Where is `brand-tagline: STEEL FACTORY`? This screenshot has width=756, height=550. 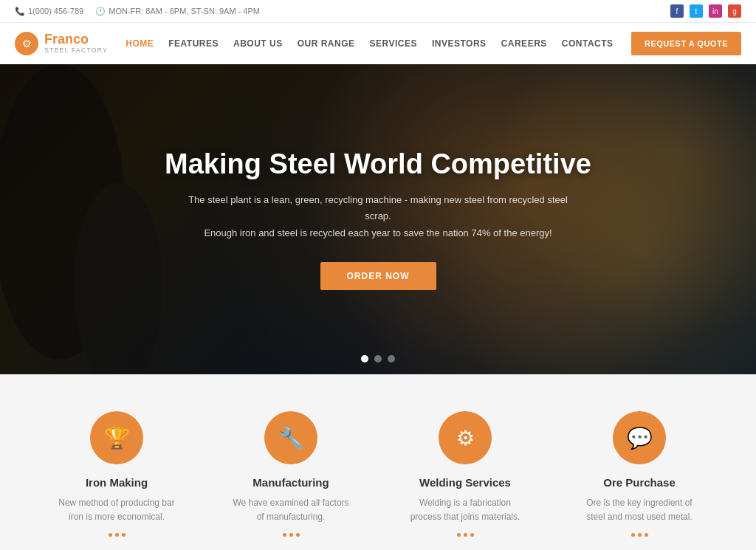
brand-tagline: STEEL FACTORY is located at coordinates (76, 51).